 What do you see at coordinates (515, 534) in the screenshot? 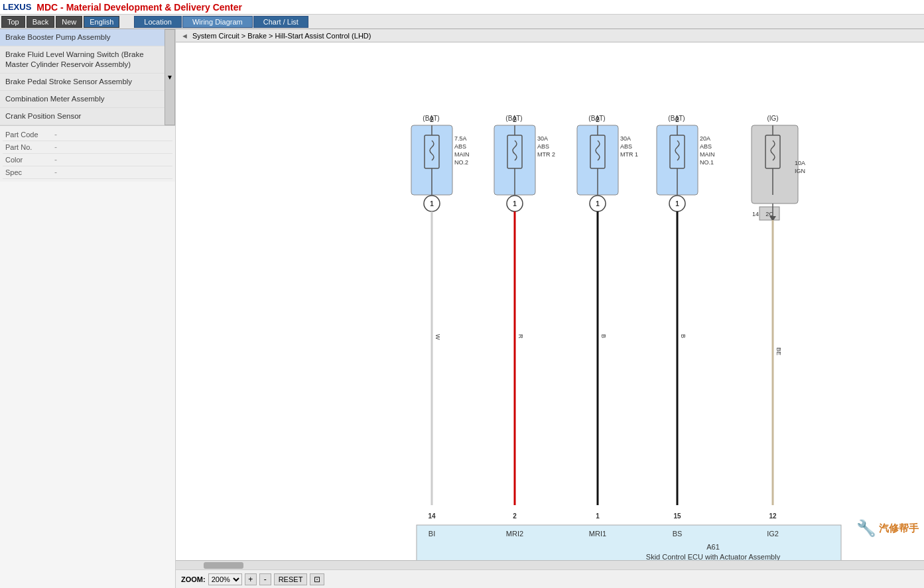
I see `svg-text: MRI2` at bounding box center [515, 534].